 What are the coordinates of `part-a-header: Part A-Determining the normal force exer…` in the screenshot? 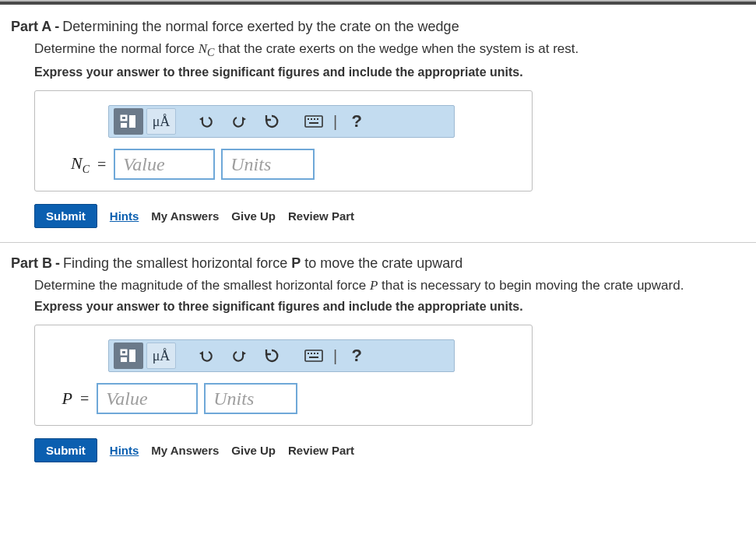 It's located at (378, 26).